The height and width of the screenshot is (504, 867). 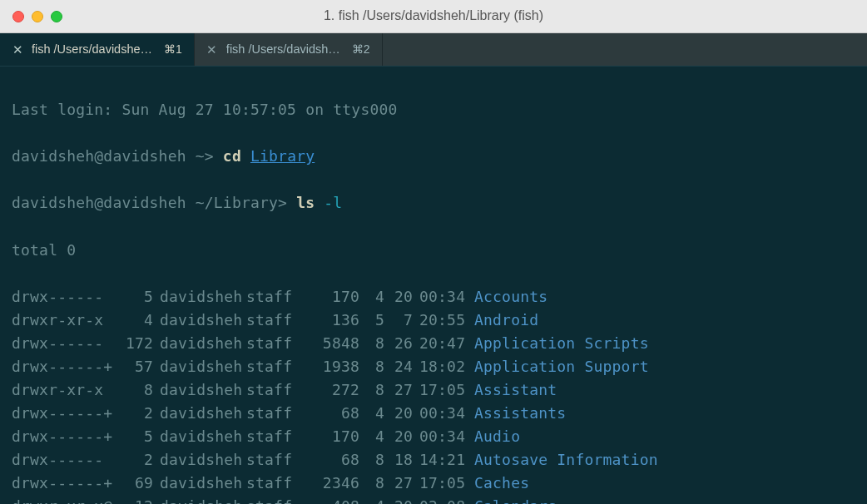 I want to click on tab-label: fish /Users/davidsh…, so click(x=283, y=50).